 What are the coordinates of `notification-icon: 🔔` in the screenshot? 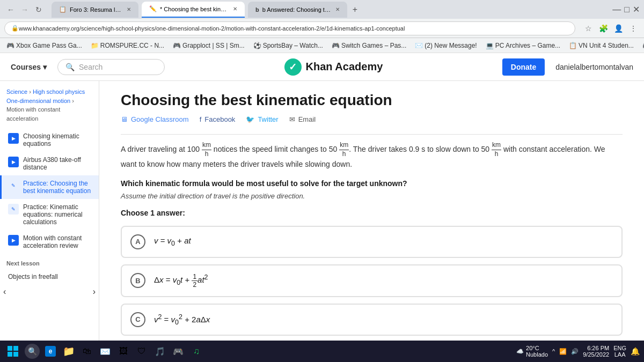 It's located at (635, 351).